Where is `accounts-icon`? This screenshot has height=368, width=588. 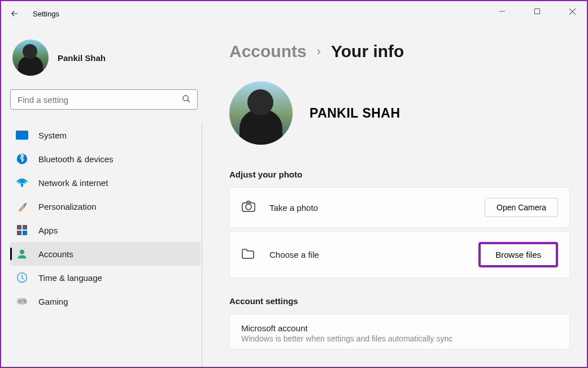
accounts-icon is located at coordinates (22, 254).